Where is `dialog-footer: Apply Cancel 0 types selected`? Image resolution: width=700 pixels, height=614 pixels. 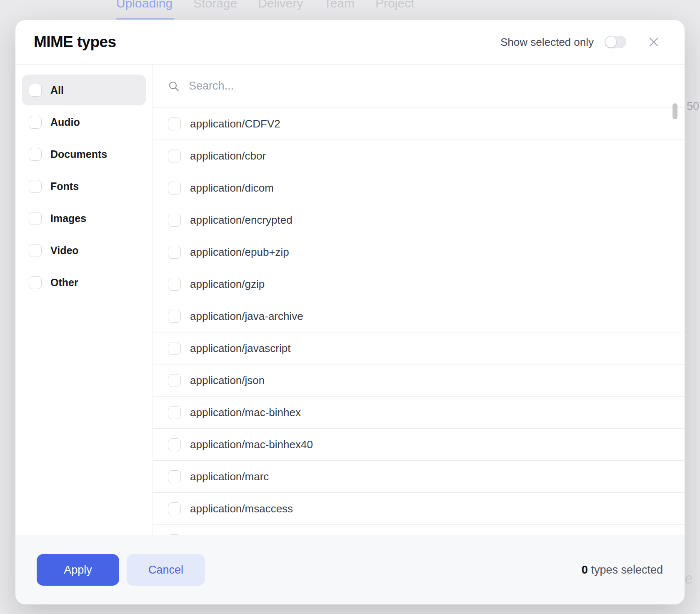 dialog-footer: Apply Cancel 0 types selected is located at coordinates (350, 570).